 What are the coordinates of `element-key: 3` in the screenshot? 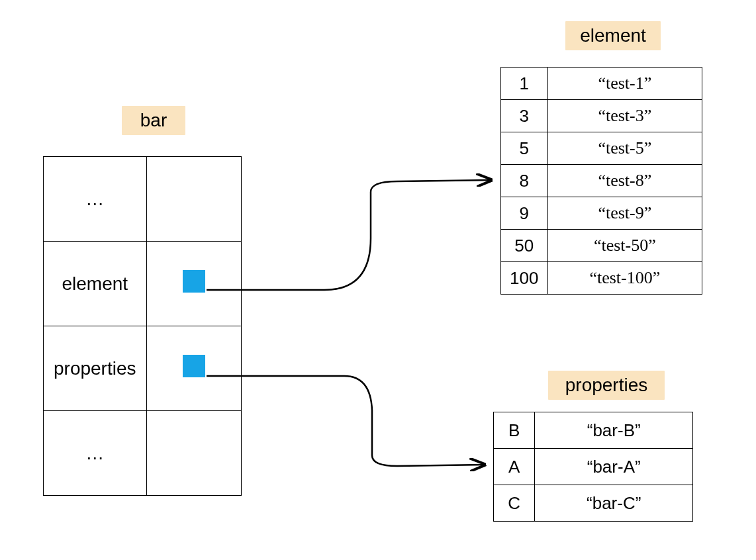 It's located at (524, 117).